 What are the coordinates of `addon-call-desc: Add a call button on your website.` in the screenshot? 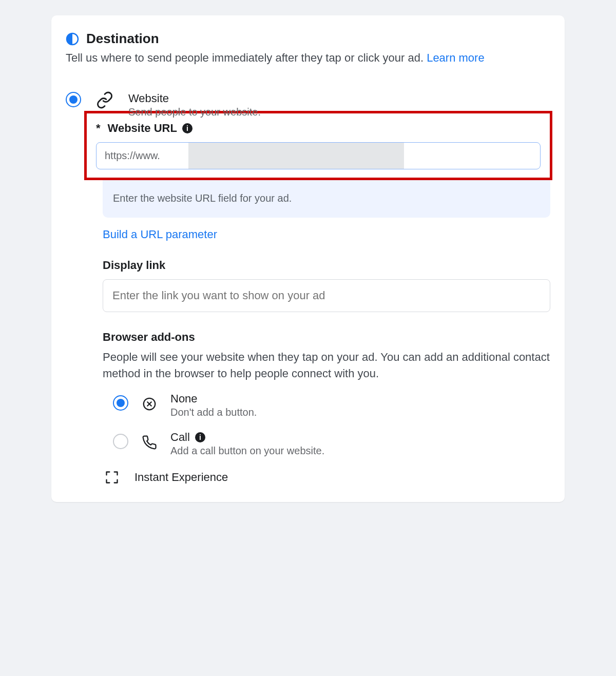 It's located at (247, 451).